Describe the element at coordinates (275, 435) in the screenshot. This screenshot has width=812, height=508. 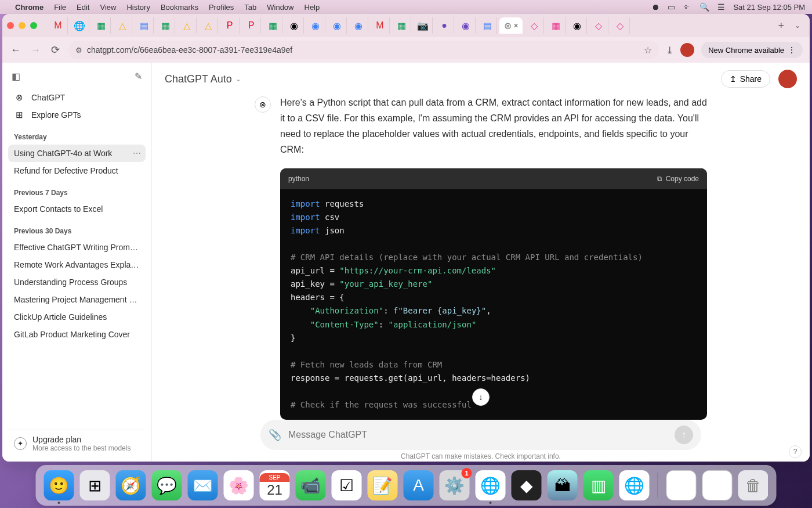
I see `attach-file-icon: 📎` at that location.